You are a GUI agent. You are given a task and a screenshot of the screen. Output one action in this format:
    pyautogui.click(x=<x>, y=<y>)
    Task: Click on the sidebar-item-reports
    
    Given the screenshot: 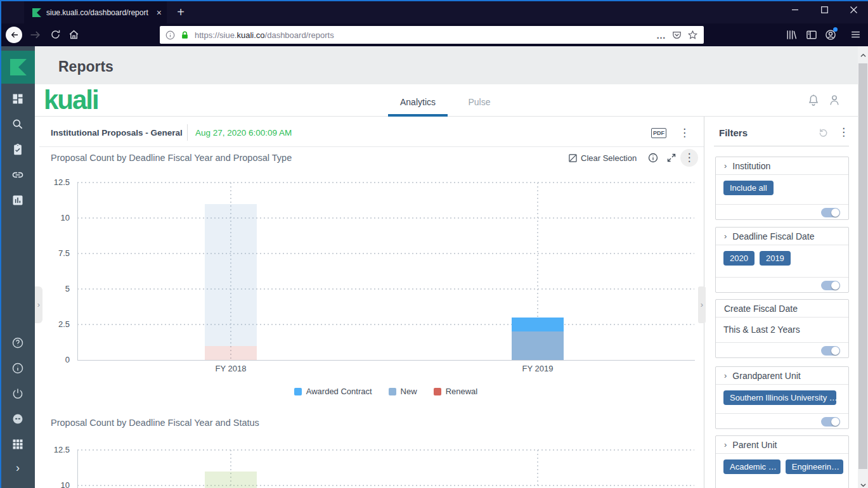 What is the action you would take?
    pyautogui.click(x=18, y=200)
    